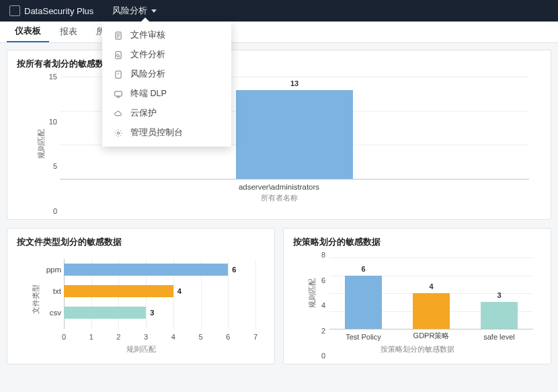 This screenshot has width=558, height=392. What do you see at coordinates (160, 294) in the screenshot?
I see `chart2-plot: 01234567ppm6txt4csv3` at bounding box center [160, 294].